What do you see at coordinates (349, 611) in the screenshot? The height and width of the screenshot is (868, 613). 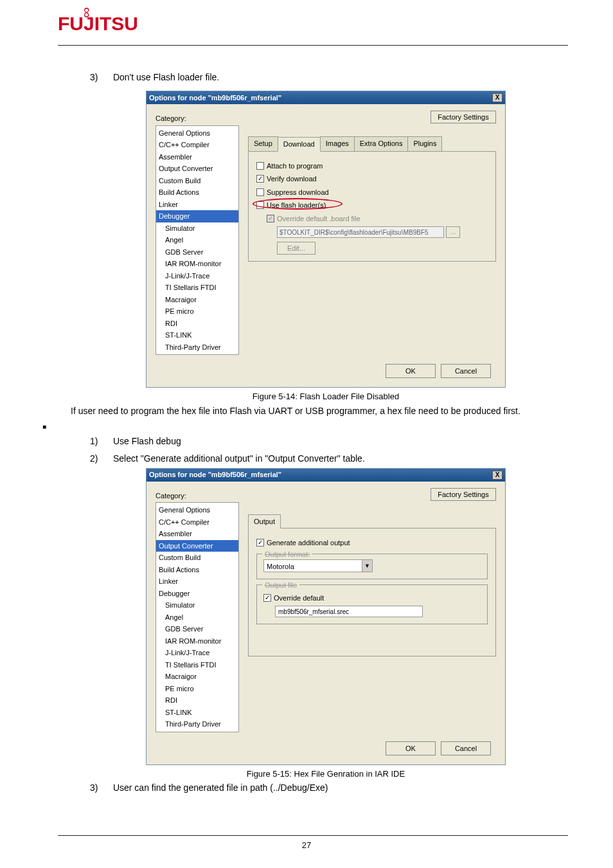 I see `output-file-field: mb9bf506r_mfserial.srec` at bounding box center [349, 611].